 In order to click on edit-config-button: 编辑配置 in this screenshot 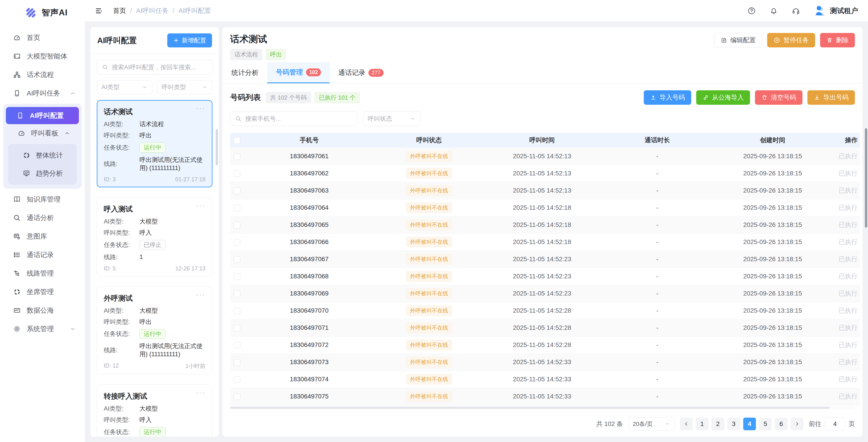, I will do `click(738, 40)`.